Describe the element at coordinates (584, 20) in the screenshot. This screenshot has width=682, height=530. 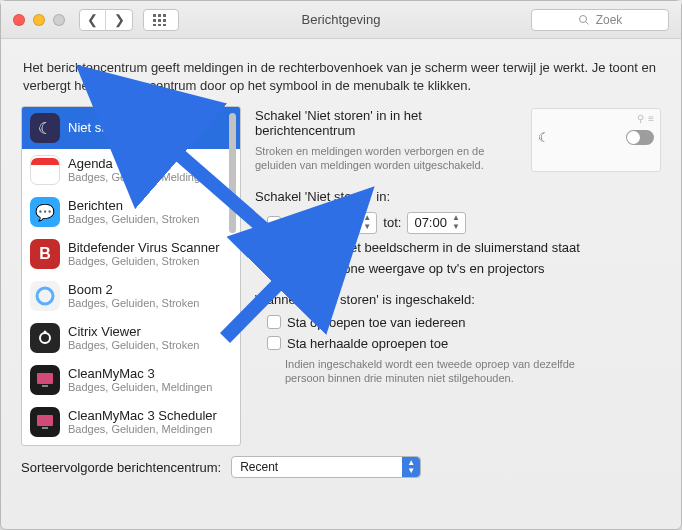
I see `search-icon` at that location.